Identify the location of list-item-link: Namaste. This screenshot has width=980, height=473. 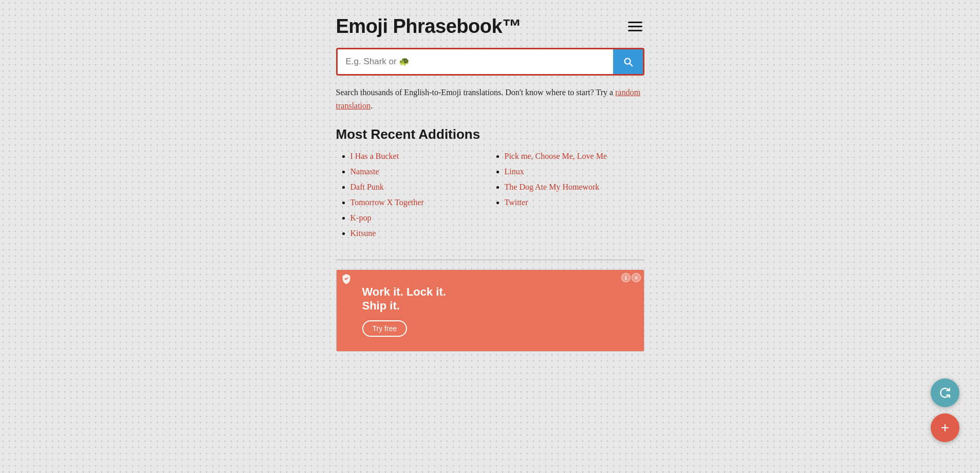
(365, 172).